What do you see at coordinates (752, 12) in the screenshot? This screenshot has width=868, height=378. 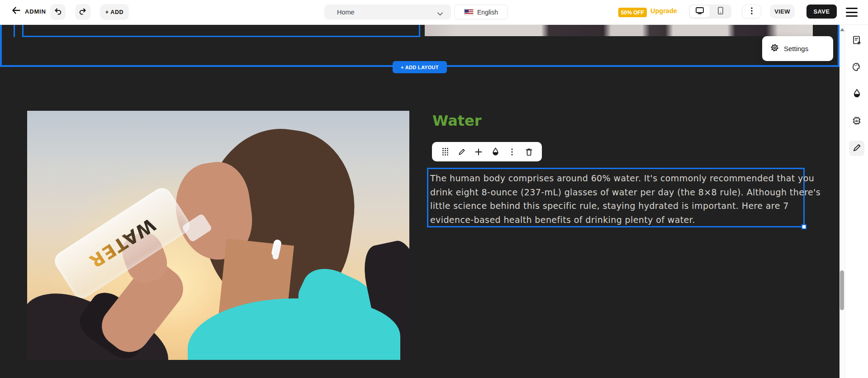 I see `kebab-menu-icon` at bounding box center [752, 12].